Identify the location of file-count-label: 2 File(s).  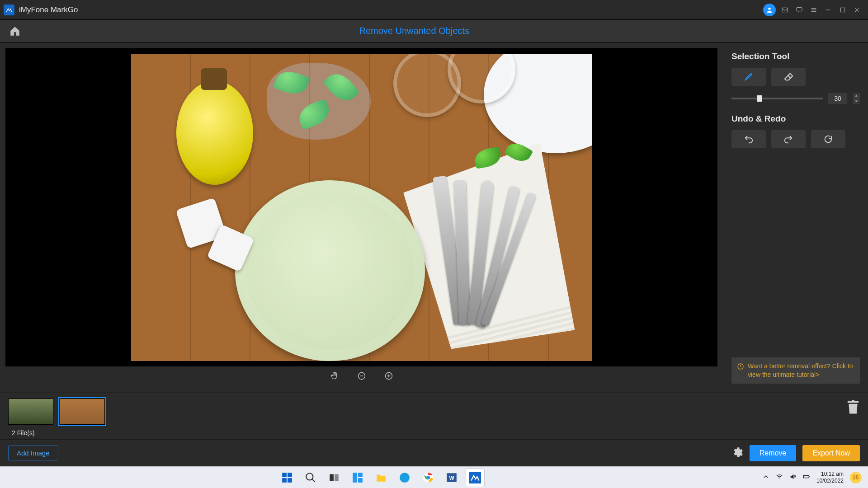
(24, 433).